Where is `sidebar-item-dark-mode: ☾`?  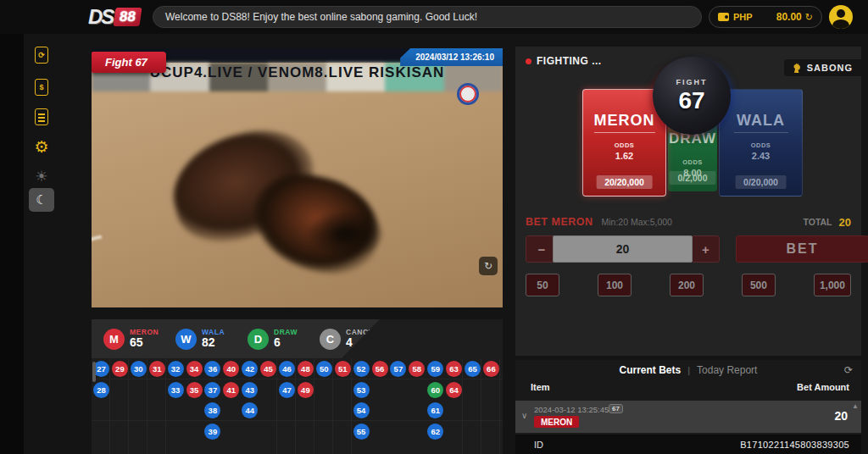
sidebar-item-dark-mode: ☾ is located at coordinates (42, 200).